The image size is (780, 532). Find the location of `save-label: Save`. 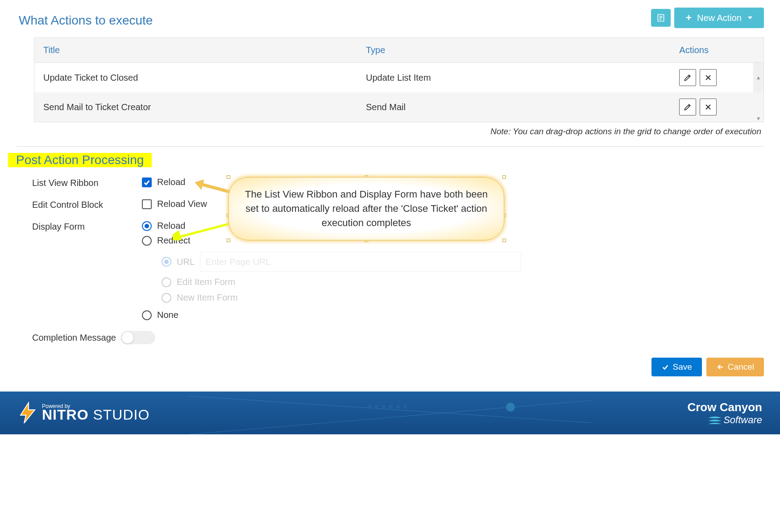

save-label: Save is located at coordinates (683, 367).